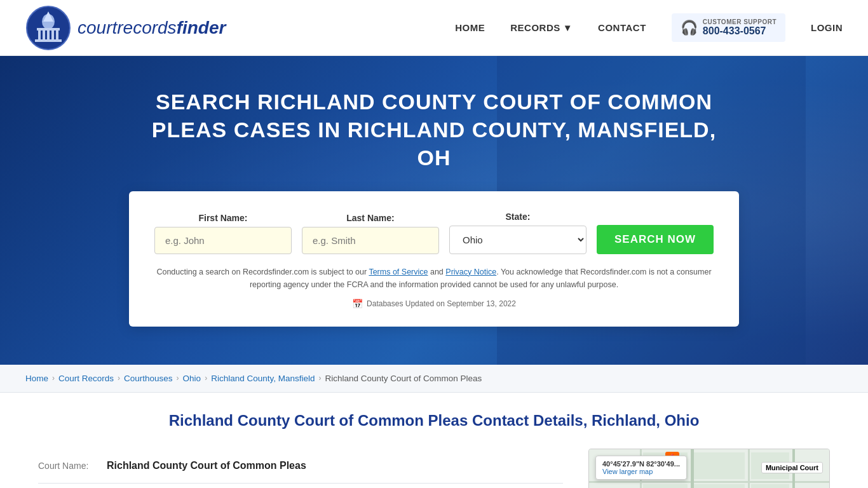  I want to click on details-column: Court Name: Richland County Court of Com…, so click(301, 468).